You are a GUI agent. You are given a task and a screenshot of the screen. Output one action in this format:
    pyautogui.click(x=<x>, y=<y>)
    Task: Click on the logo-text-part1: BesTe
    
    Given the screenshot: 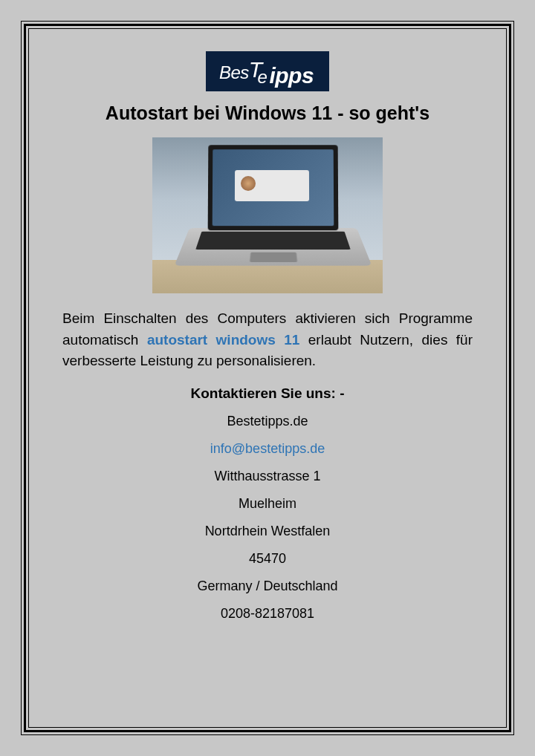 What is the action you would take?
    pyautogui.click(x=245, y=73)
    